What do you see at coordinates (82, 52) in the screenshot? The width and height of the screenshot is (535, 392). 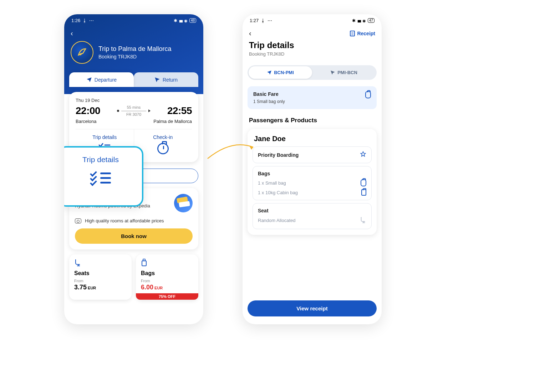 I see `ryanair-logo-icon` at bounding box center [82, 52].